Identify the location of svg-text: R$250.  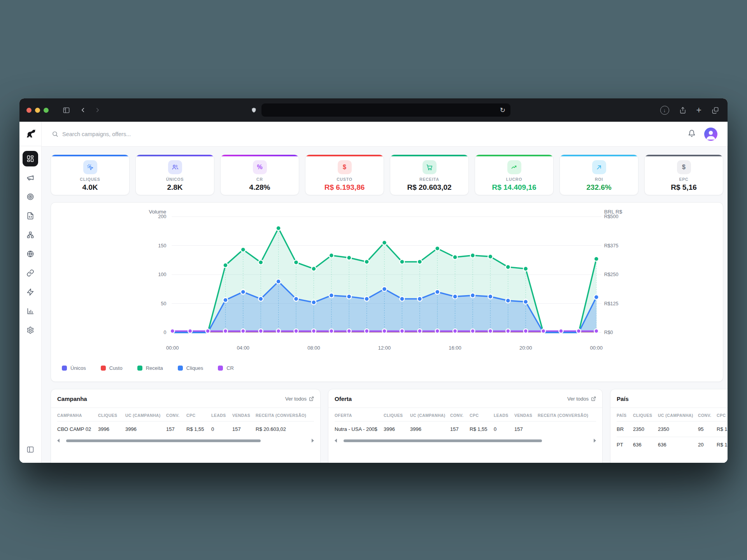
(612, 275).